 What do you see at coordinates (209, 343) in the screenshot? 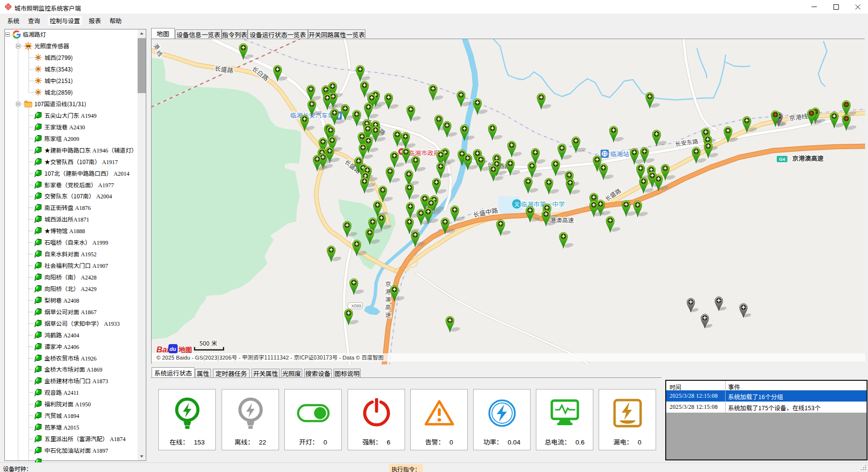
I see `svg-text: 500 米` at bounding box center [209, 343].